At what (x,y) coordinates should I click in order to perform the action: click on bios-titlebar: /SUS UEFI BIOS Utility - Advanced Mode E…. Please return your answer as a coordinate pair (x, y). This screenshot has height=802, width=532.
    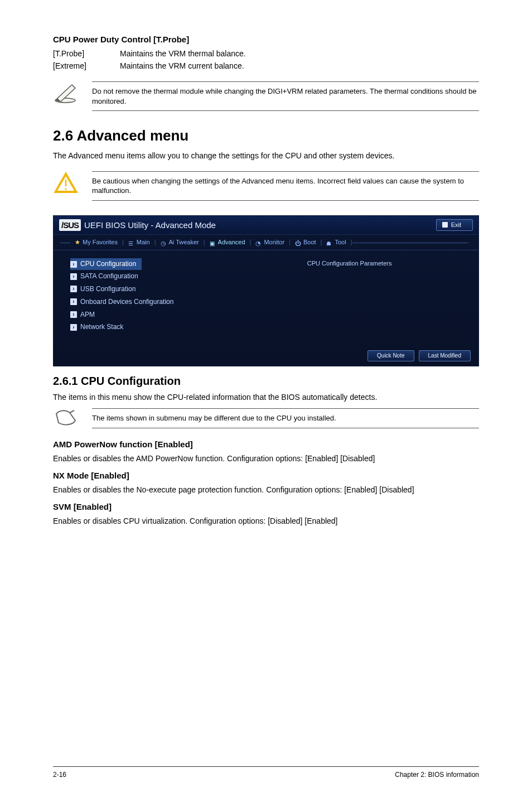
    Looking at the image, I should click on (266, 225).